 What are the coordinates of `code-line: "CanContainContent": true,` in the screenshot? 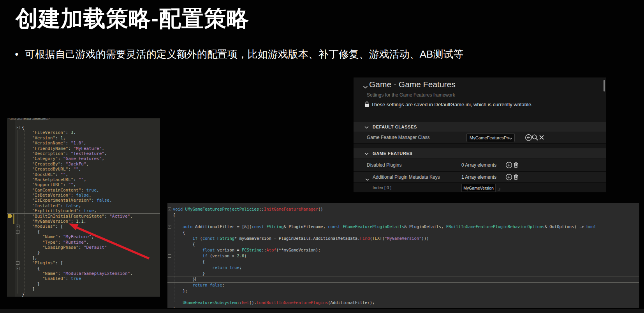 It's located at (83, 190).